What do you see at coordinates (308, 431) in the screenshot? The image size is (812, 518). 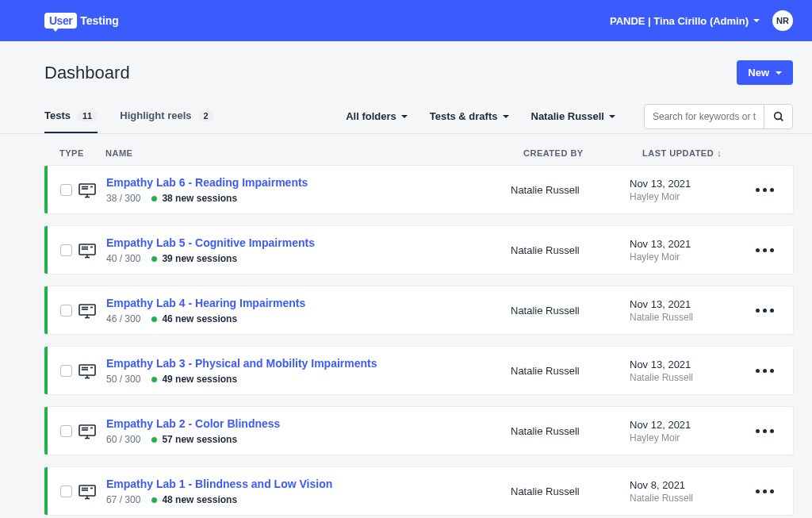 I see `row-main: Empathy Lab 2 - Color Blindness 60 / 300…` at bounding box center [308, 431].